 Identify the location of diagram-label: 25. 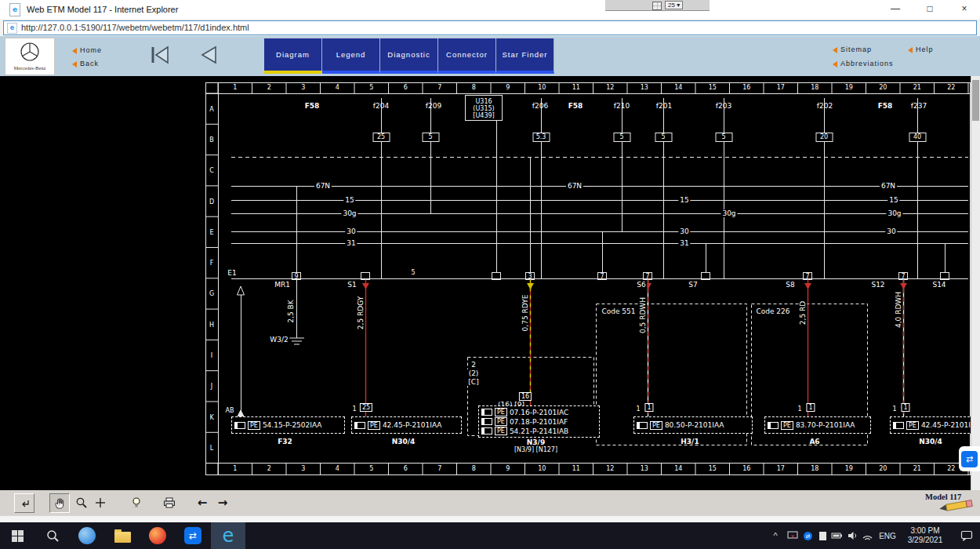
(381, 136).